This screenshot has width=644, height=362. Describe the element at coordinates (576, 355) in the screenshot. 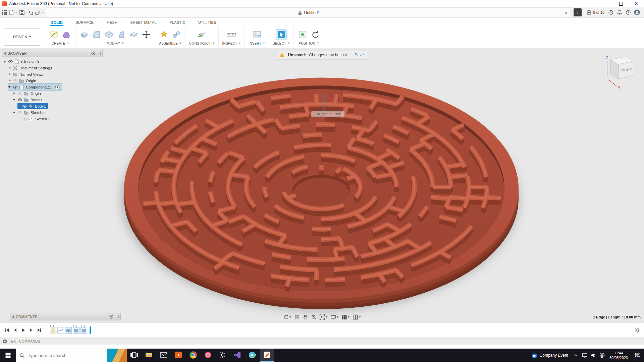

I see `chevron-up-button` at that location.